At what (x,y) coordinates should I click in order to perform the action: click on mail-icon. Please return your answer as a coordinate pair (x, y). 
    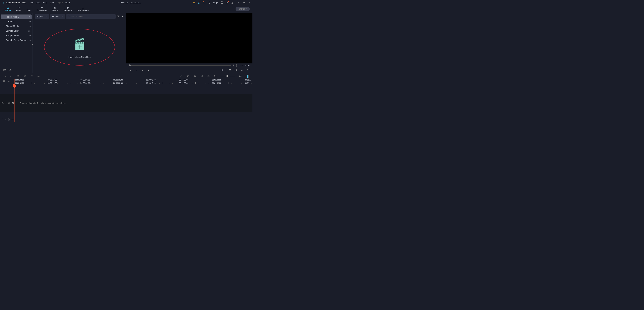
    Looking at the image, I should click on (227, 2).